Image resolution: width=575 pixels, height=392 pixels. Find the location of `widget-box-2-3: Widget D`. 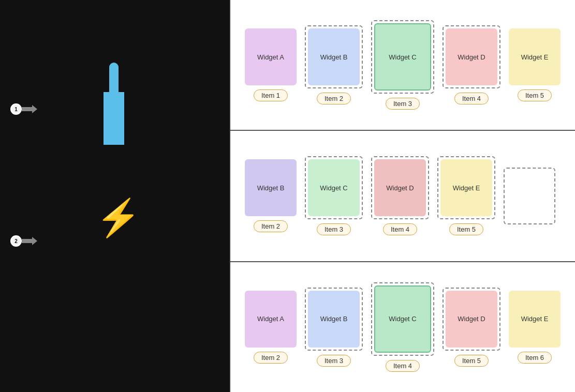

widget-box-2-3: Widget D is located at coordinates (400, 188).